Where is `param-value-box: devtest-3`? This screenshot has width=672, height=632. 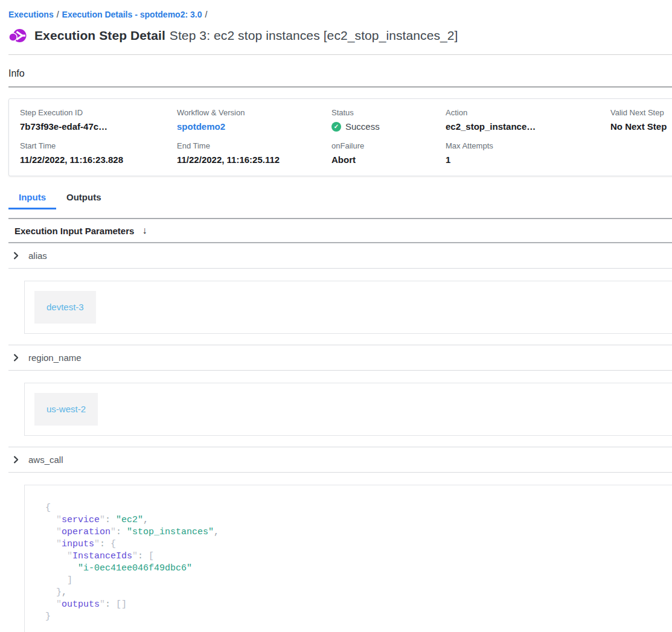
param-value-box: devtest-3 is located at coordinates (348, 307).